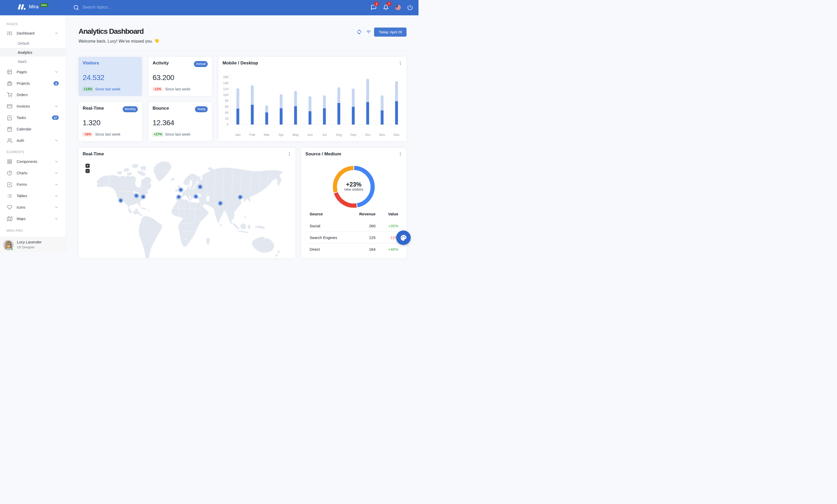  I want to click on svg-text: 120, so click(226, 89).